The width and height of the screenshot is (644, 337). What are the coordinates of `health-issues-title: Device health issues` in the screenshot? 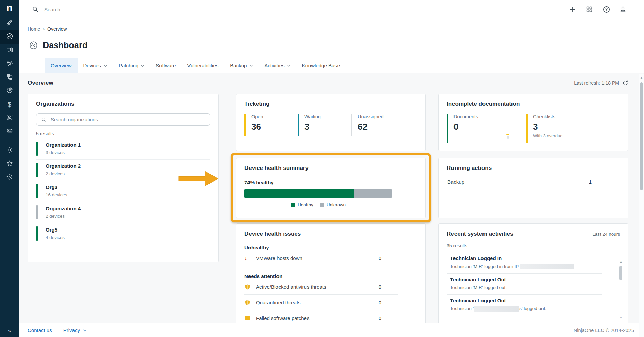 It's located at (331, 231).